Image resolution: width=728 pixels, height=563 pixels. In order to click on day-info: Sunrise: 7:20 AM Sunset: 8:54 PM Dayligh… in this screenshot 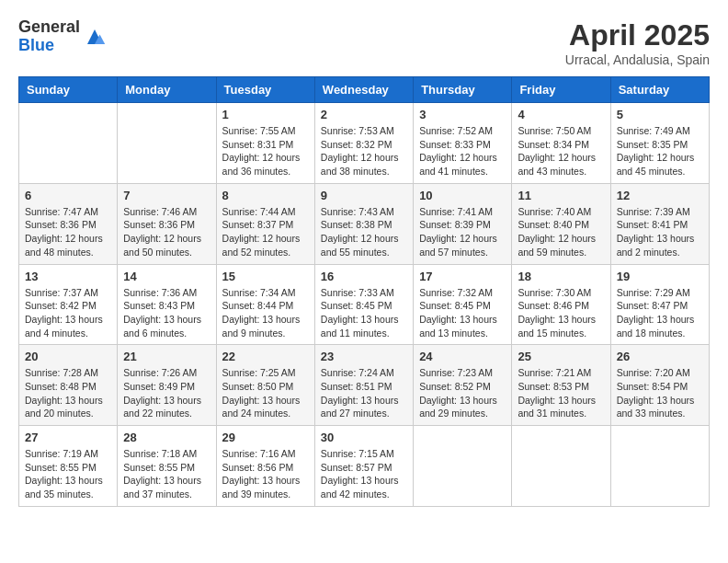, I will do `click(660, 394)`.